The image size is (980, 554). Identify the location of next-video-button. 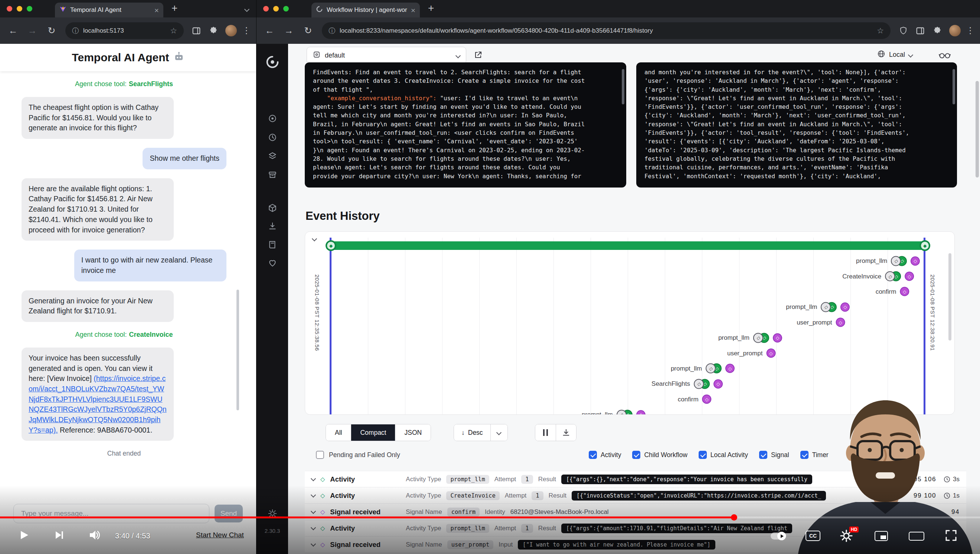
(59, 536).